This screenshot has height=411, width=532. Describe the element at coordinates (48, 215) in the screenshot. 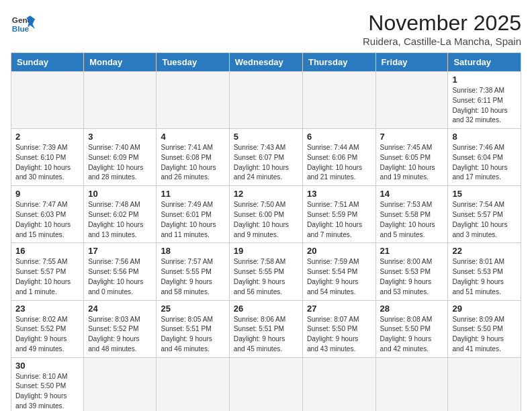

I see `calendar-day-cell: 9Sunrise: 7:47 AM Sunset: 6:03 PM Daylig…` at that location.